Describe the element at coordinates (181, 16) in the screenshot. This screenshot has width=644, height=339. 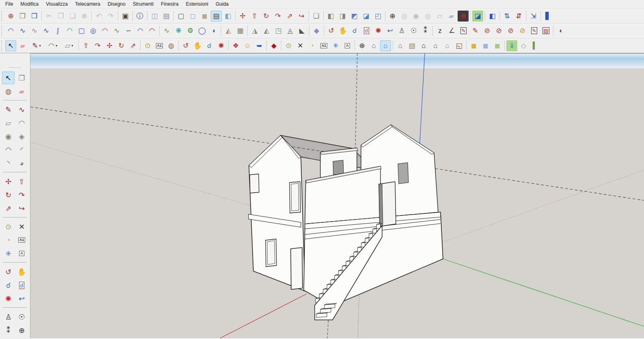
I see `style-wireframe-button: ▢` at that location.